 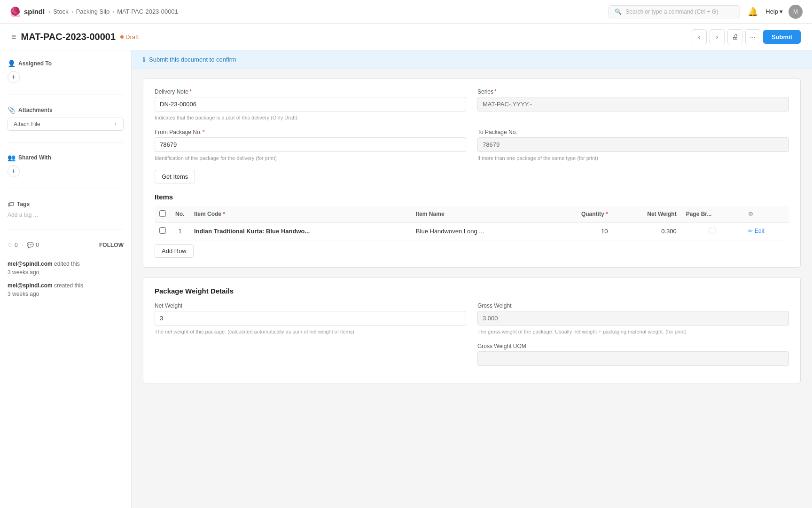 I want to click on gross-weight-hint: The gross weight of the package. Usually…, so click(x=633, y=332).